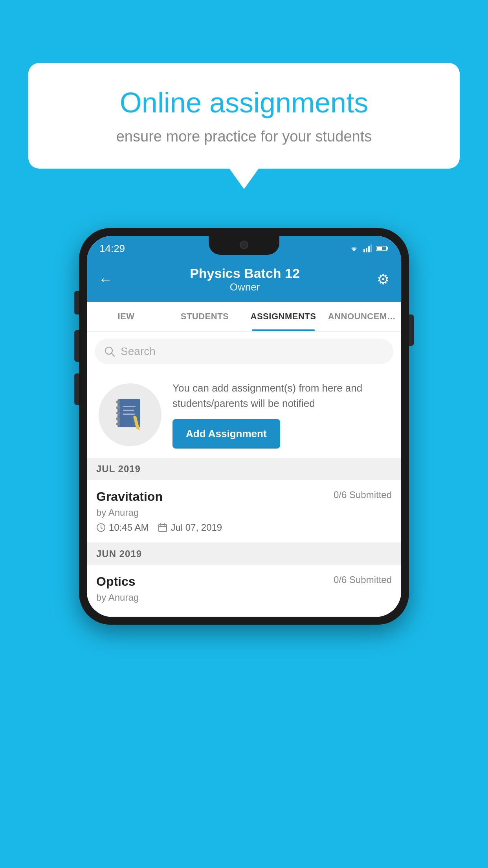  What do you see at coordinates (112, 248) in the screenshot?
I see `status-time: 14:29` at bounding box center [112, 248].